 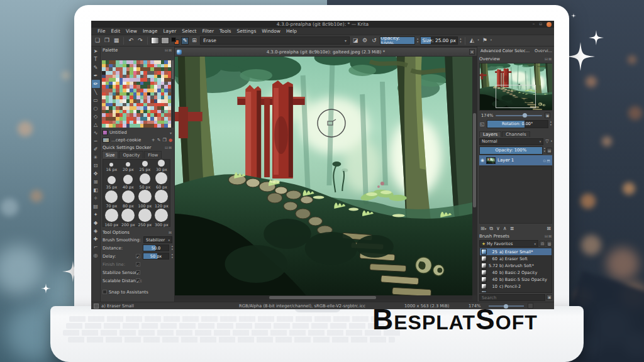 I want to click on size-slider: Size: 25.00 px, so click(x=439, y=40).